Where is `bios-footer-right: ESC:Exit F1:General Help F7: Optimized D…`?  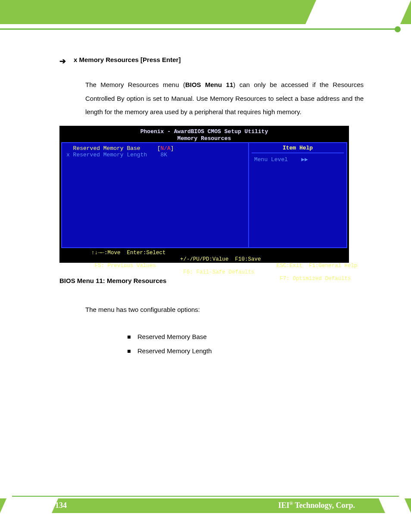 bios-footer-right: ESC:Exit F1:General Help F7: Optimized D… is located at coordinates (300, 272).